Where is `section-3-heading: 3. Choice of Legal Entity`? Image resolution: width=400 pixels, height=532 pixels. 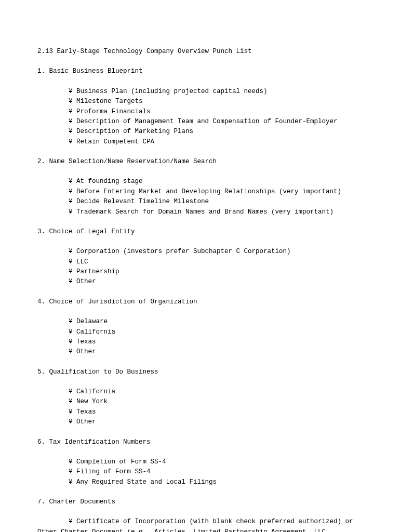 section-3-heading: 3. Choice of Legal Entity is located at coordinates (200, 232).